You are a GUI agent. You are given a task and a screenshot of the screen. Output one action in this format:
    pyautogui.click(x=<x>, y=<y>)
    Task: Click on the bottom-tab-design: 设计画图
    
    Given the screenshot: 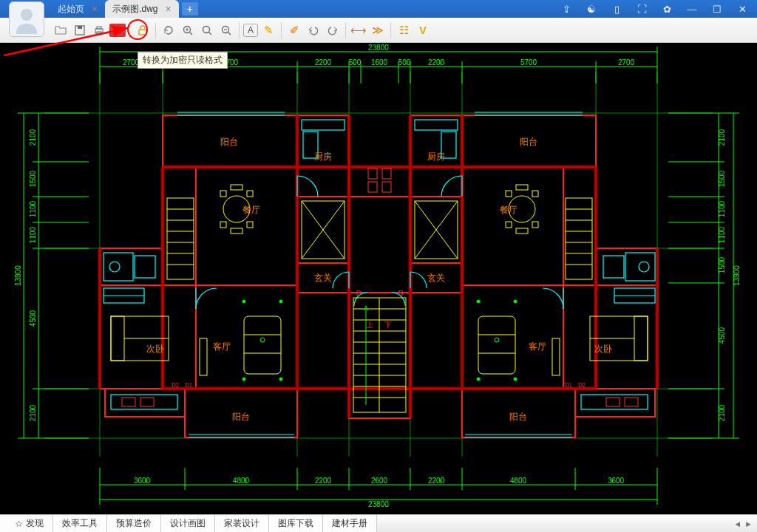 What is the action you would take?
    pyautogui.click(x=188, y=523)
    